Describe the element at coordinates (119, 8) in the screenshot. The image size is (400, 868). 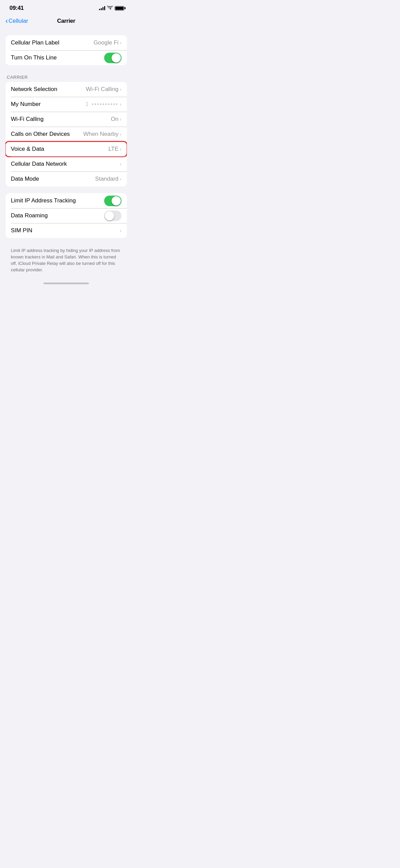
I see `battery-icon` at that location.